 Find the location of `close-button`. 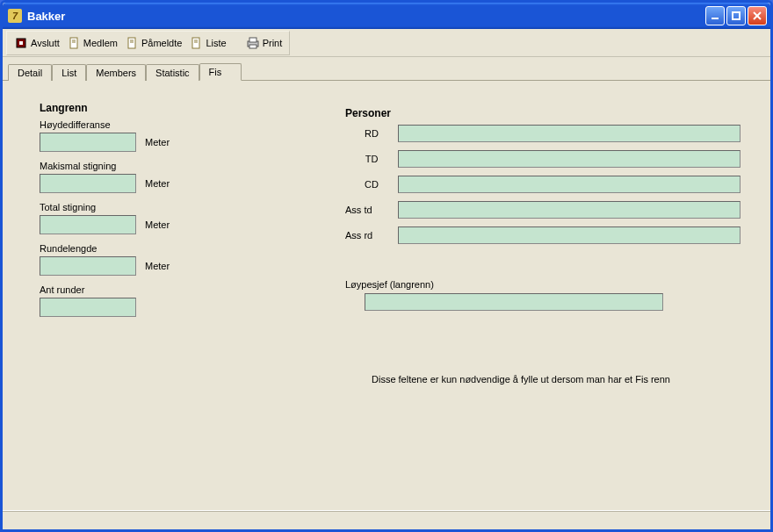

close-button is located at coordinates (757, 16).